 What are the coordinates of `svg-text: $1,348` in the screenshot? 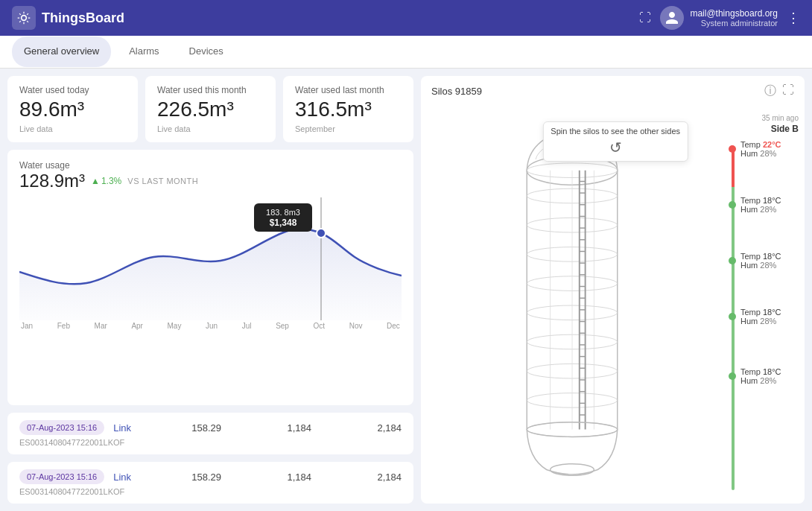 It's located at (283, 223).